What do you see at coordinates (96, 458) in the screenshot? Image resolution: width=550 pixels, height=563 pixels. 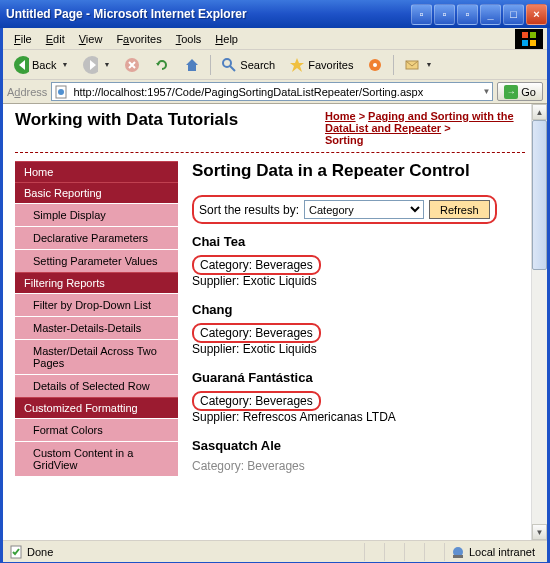 I see `sidebar-item: Custom Content in a GridView` at bounding box center [96, 458].